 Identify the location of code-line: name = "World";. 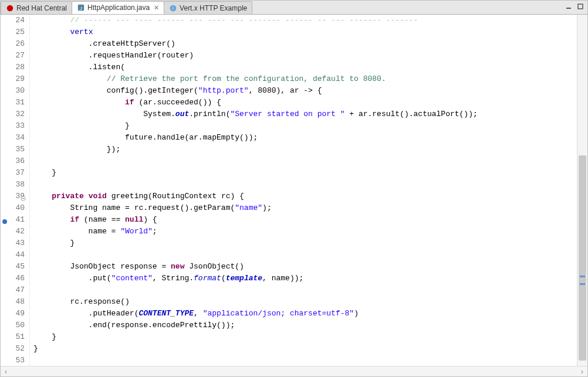
(305, 232).